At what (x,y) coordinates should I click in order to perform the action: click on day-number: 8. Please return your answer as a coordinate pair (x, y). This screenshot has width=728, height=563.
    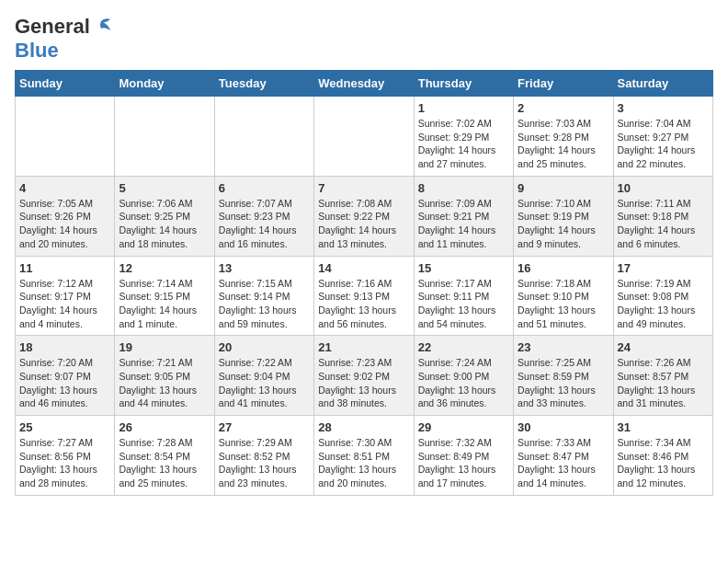
    Looking at the image, I should click on (463, 188).